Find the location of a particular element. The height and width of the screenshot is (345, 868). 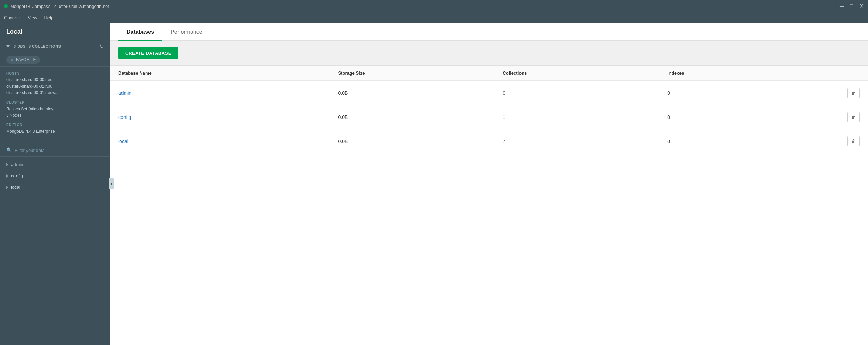

sidebar-tree: admin config local is located at coordinates (55, 251).